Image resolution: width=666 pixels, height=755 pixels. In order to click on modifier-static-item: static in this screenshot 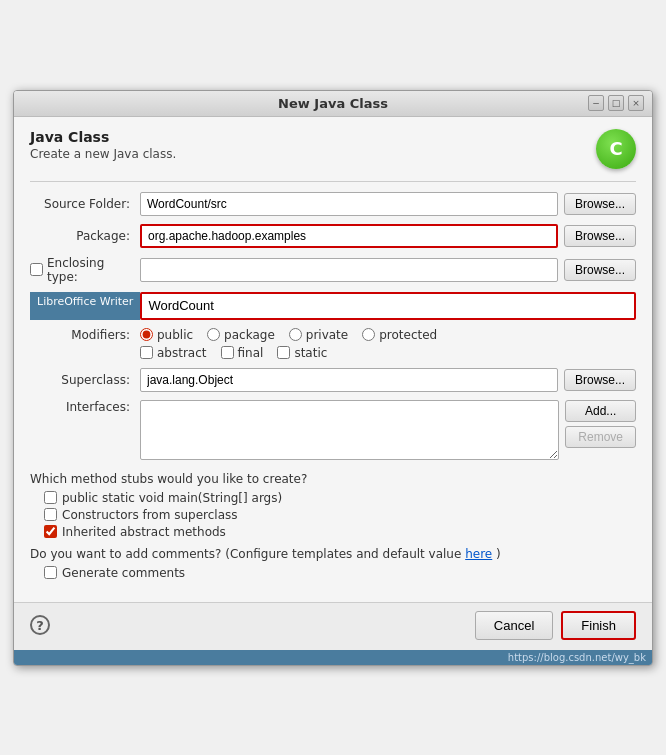, I will do `click(302, 353)`.